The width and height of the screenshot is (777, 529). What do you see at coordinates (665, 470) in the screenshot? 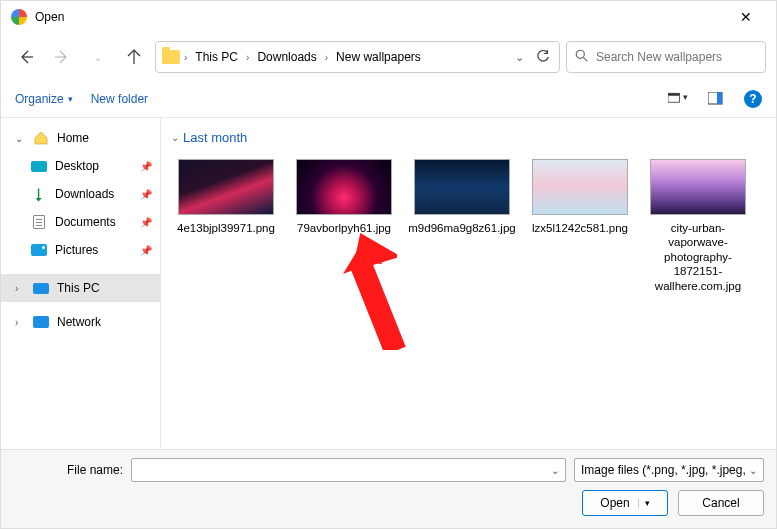
I see `filter-value: Image files (*.png, *.jpg, *.jpeg,` at bounding box center [665, 470].